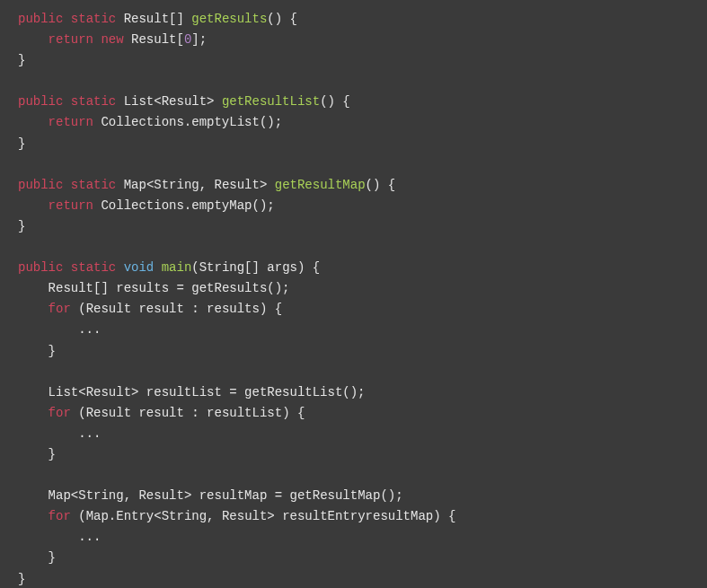 This screenshot has width=707, height=588. I want to click on keyword-return: return, so click(71, 39).